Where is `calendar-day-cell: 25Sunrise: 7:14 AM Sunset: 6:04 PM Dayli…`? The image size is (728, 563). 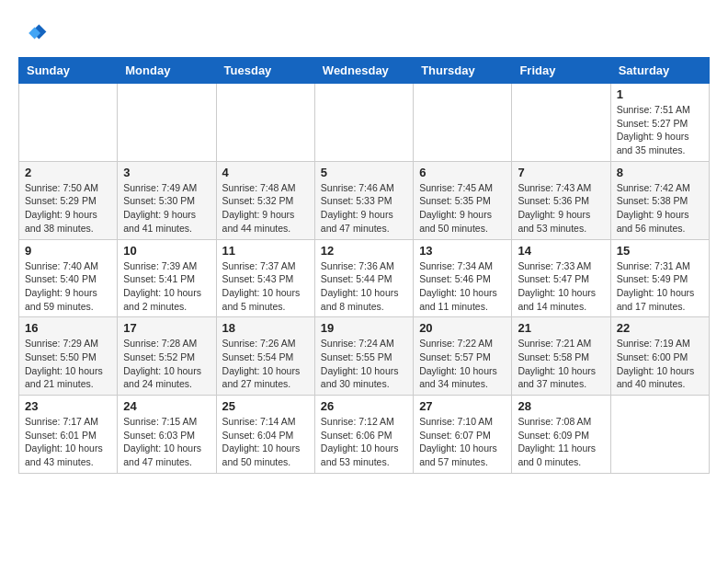 calendar-day-cell: 25Sunrise: 7:14 AM Sunset: 6:04 PM Dayli… is located at coordinates (265, 434).